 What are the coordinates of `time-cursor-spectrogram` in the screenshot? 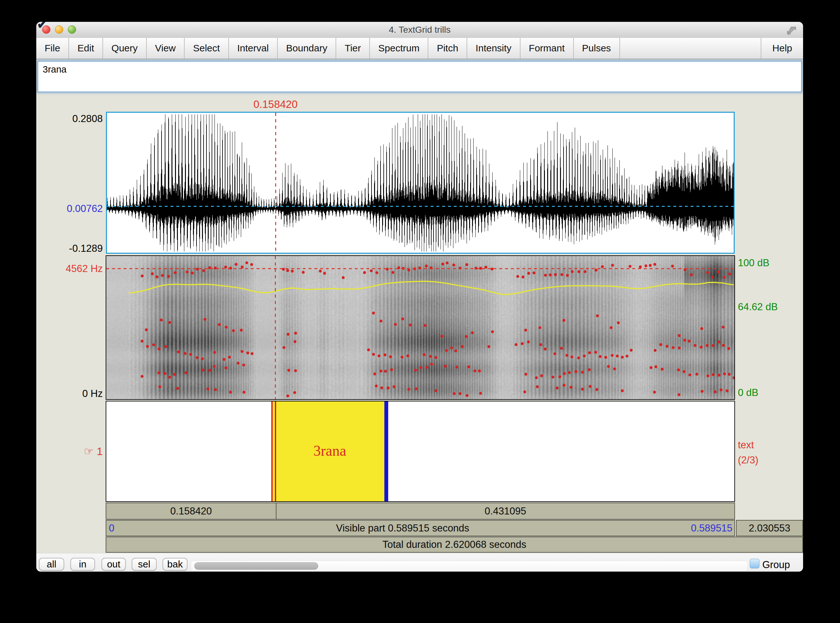 It's located at (275, 327).